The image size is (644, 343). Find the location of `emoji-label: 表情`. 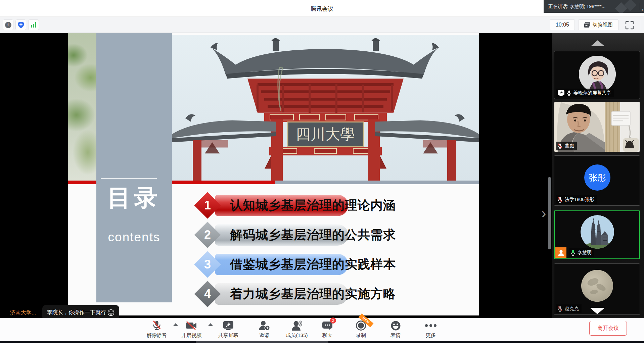

emoji-label: 表情 is located at coordinates (396, 336).